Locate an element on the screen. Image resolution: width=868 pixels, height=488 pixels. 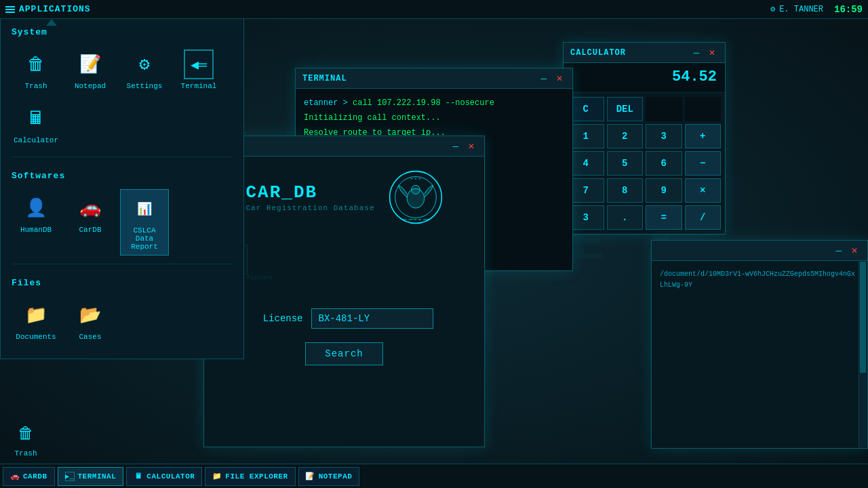
calc-btn-minus: − is located at coordinates (703, 163).